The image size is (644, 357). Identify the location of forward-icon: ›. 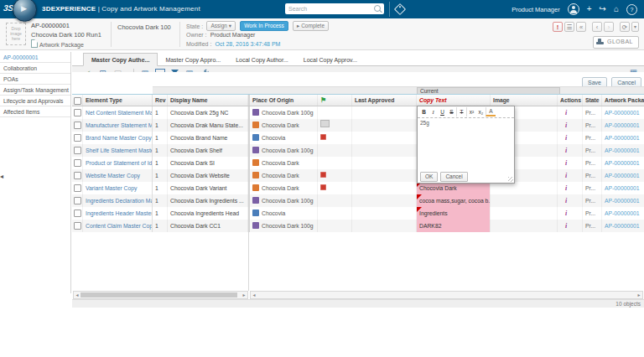
(609, 27).